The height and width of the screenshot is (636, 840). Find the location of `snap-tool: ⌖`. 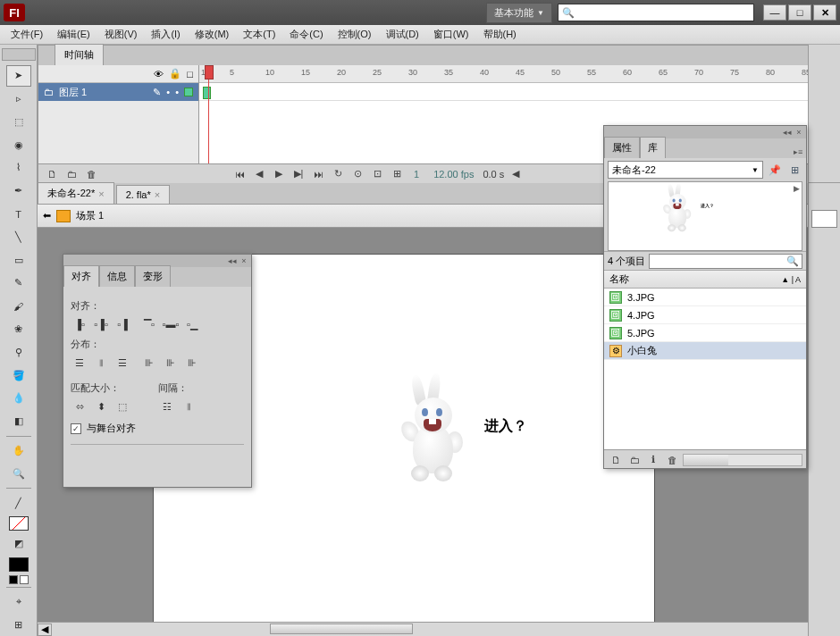

snap-tool: ⌖ is located at coordinates (19, 602).